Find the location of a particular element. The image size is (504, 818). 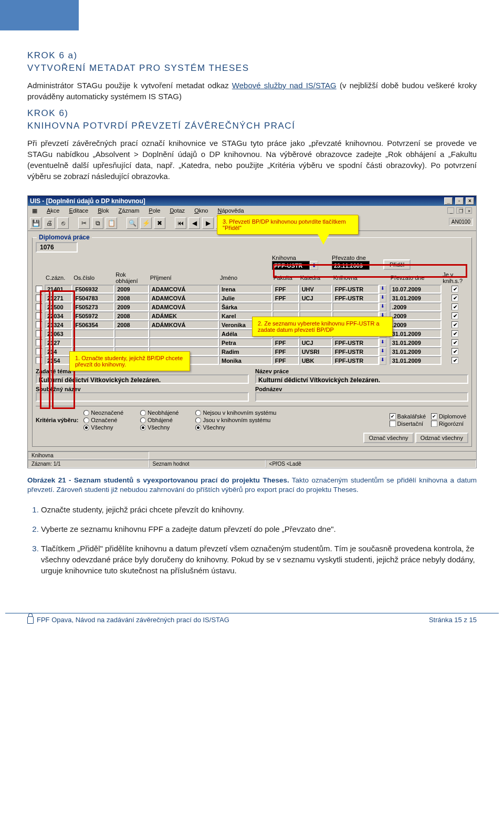

query-enter-icon: 🔍 is located at coordinates (132, 223).